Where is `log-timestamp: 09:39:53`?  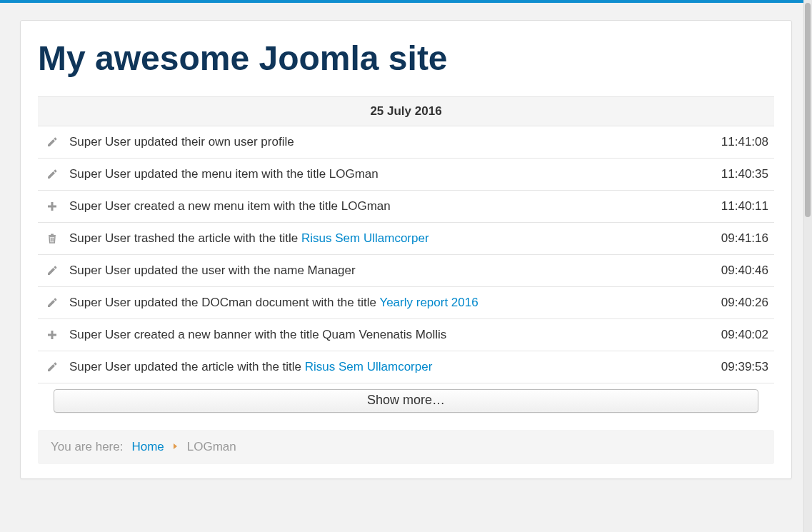 log-timestamp: 09:39:53 is located at coordinates (745, 367).